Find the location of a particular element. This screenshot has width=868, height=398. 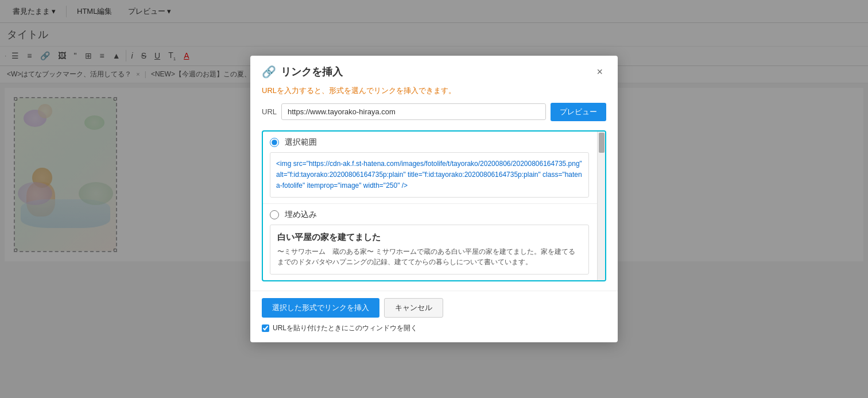

insert-link-button: 選択した形式でリンクを挿入 is located at coordinates (320, 308).